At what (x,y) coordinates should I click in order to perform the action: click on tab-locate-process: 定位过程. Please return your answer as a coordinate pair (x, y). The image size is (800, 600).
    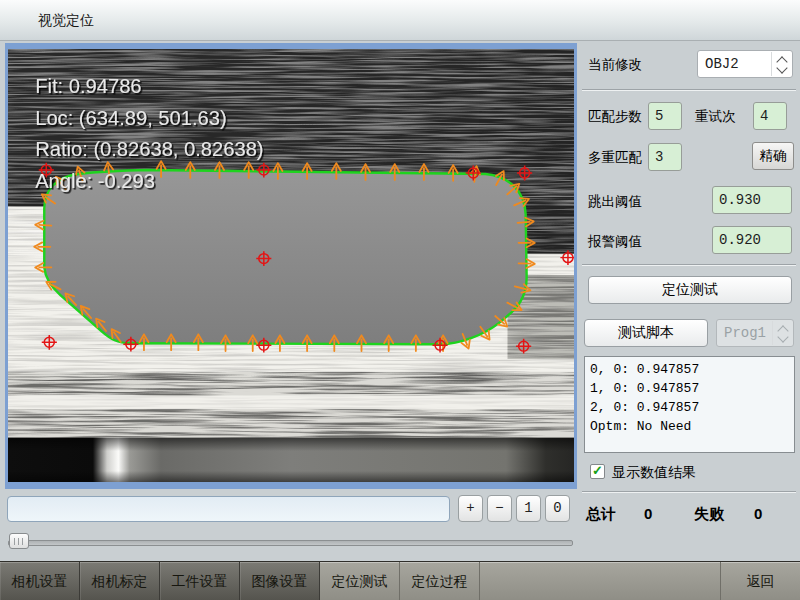
    Looking at the image, I should click on (440, 581).